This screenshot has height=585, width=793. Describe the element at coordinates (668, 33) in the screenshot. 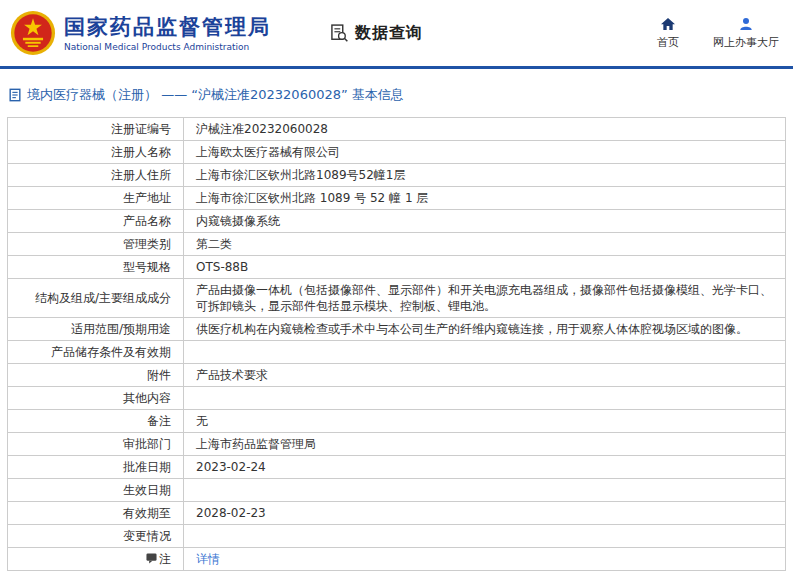

I see `nav-home: 首页` at that location.